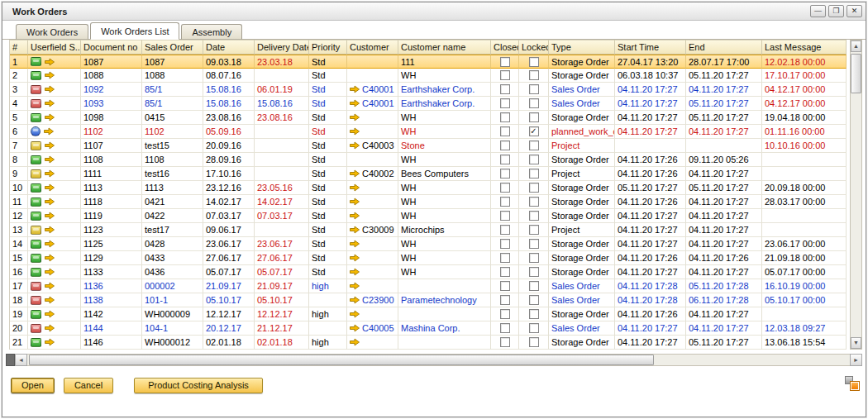 The width and height of the screenshot is (868, 419). What do you see at coordinates (282, 329) in the screenshot?
I see `delivery-date-cell: 21.12.17` at bounding box center [282, 329].